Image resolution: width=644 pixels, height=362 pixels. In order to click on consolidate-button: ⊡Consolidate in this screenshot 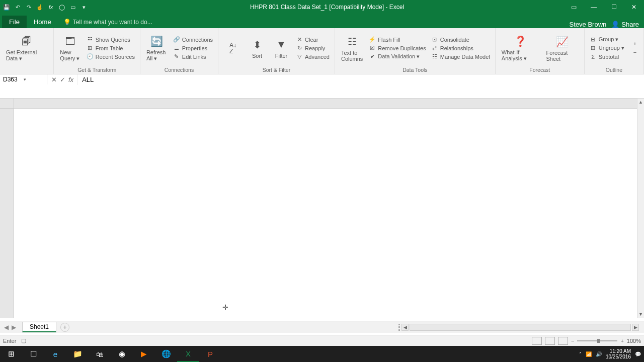, I will do `click(461, 40)`.